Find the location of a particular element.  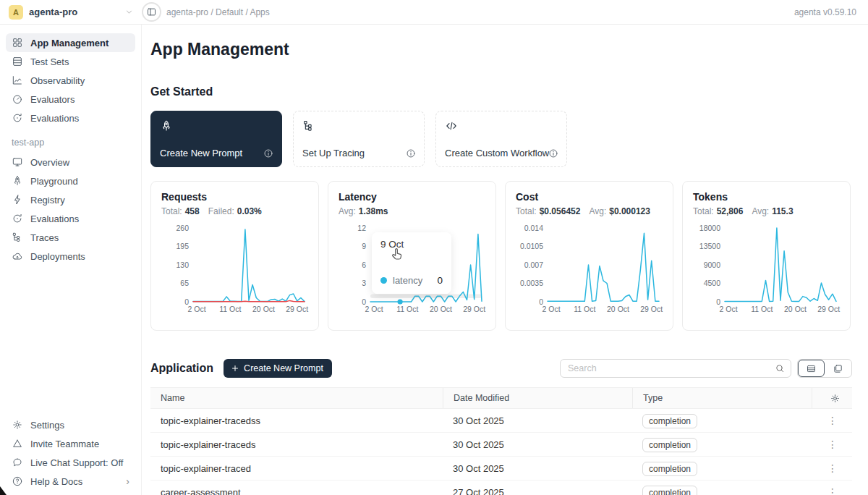

type-cell: completion is located at coordinates (722, 469).